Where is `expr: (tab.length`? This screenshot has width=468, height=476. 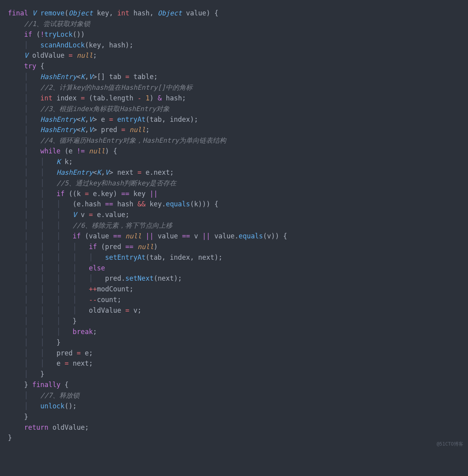
expr: (tab.length is located at coordinates (111, 98).